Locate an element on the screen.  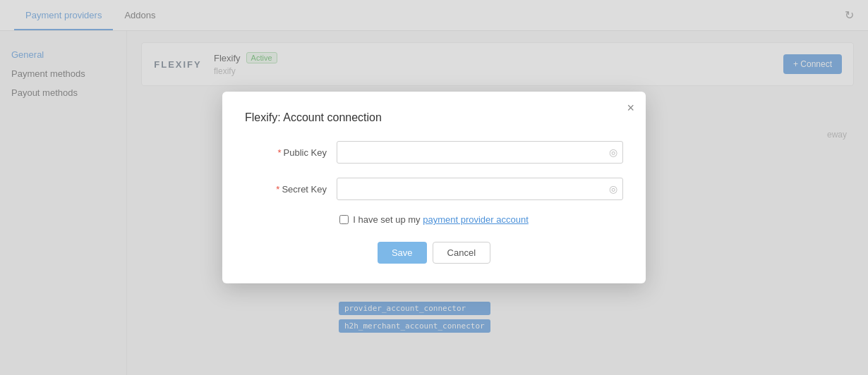
account-confirmation-row: I have set up my payment provider accoun… is located at coordinates (434, 220).